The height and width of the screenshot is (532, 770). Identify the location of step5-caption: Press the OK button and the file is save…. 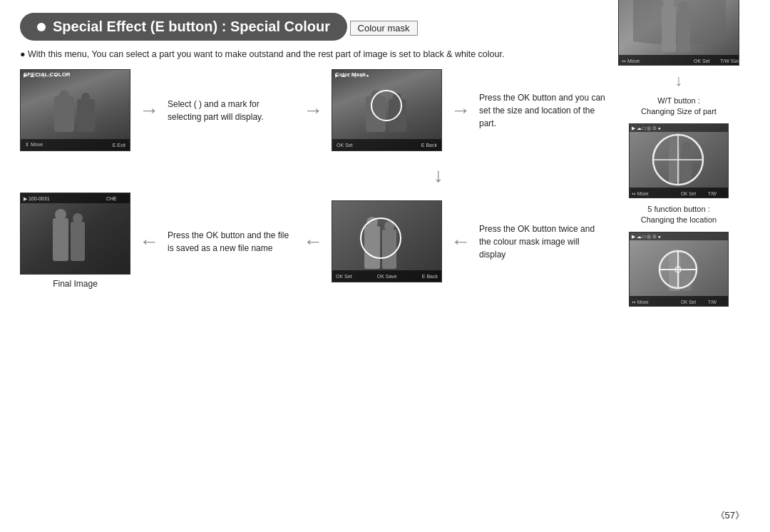
(231, 242).